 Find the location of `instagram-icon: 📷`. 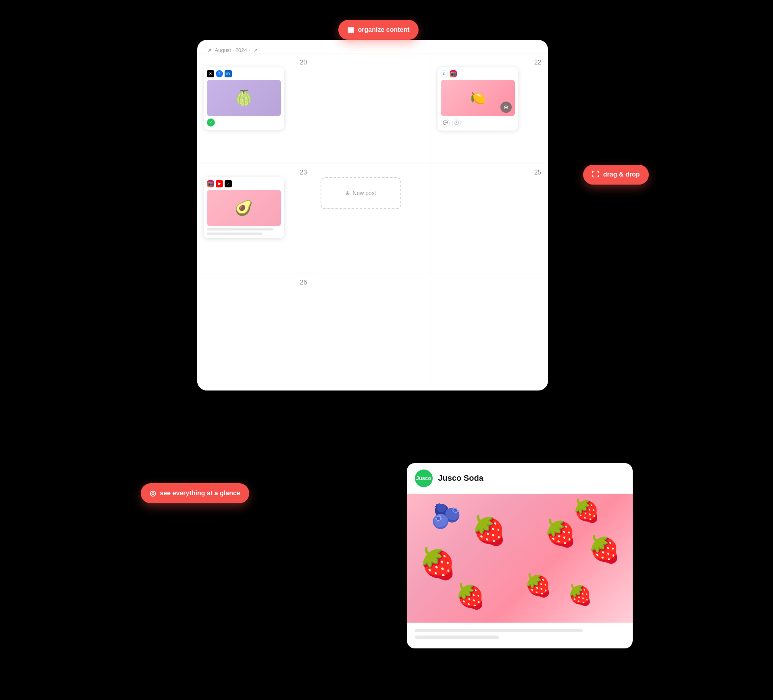

instagram-icon: 📷 is located at coordinates (453, 74).